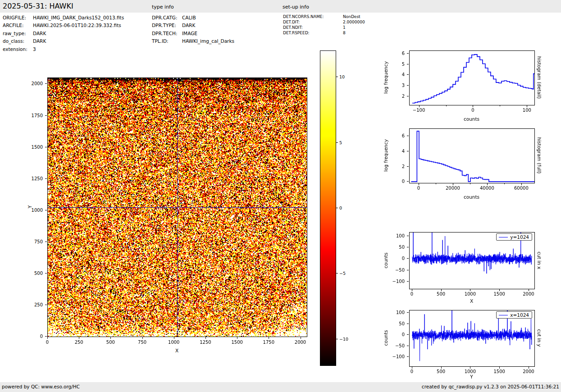  What do you see at coordinates (394, 247) in the screenshot?
I see `tick-label: 50` at bounding box center [394, 247].